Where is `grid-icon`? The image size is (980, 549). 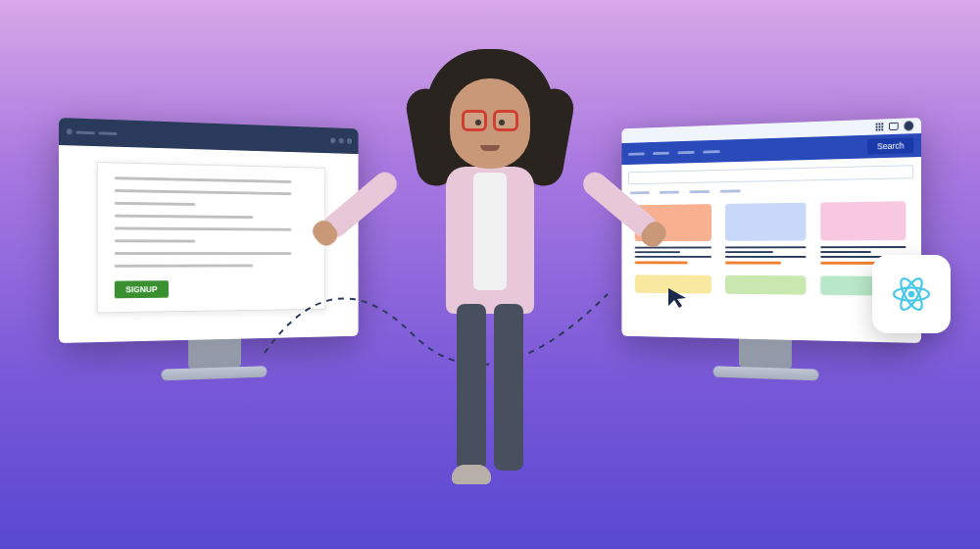 grid-icon is located at coordinates (880, 126).